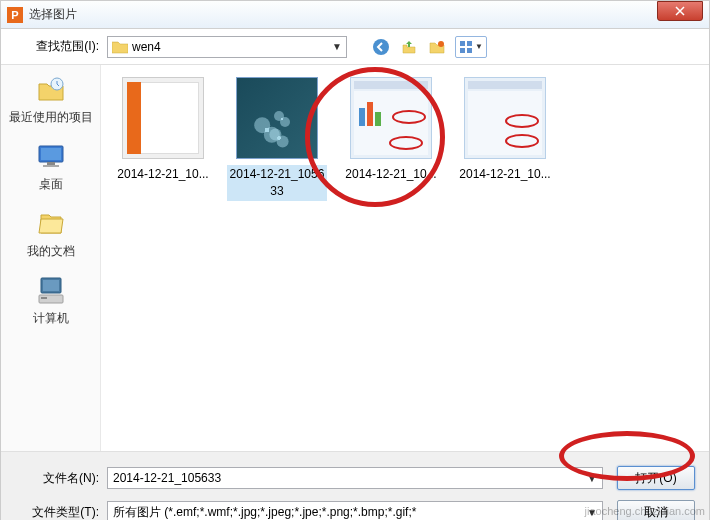  I want to click on sidebar-label: 最近使用的项目, so click(51, 118).